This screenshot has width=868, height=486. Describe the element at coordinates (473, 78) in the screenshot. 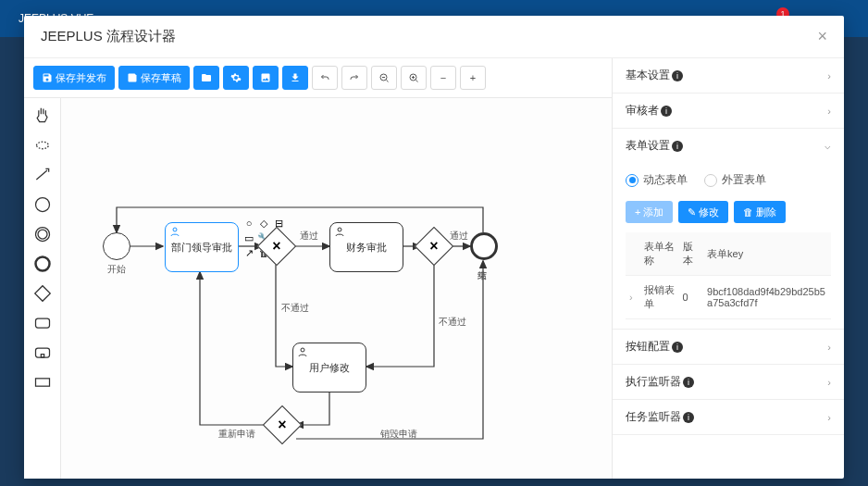

I see `plus-button: +` at that location.